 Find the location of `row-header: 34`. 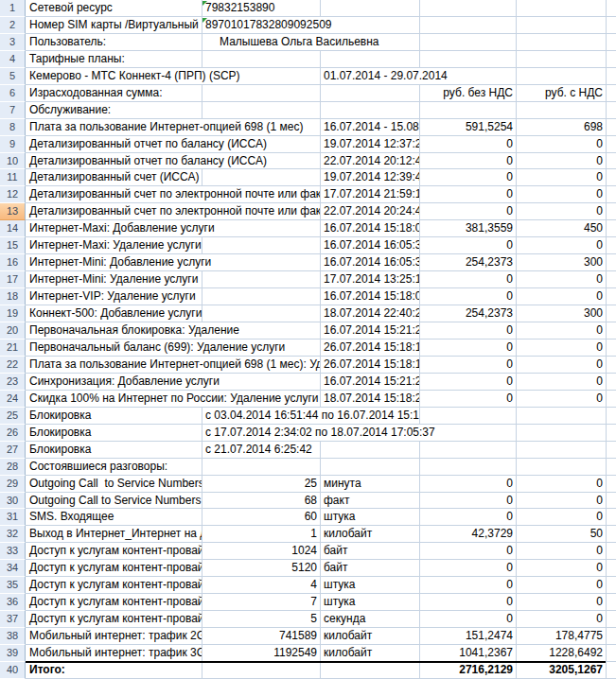

row-header: 34 is located at coordinates (13, 568).